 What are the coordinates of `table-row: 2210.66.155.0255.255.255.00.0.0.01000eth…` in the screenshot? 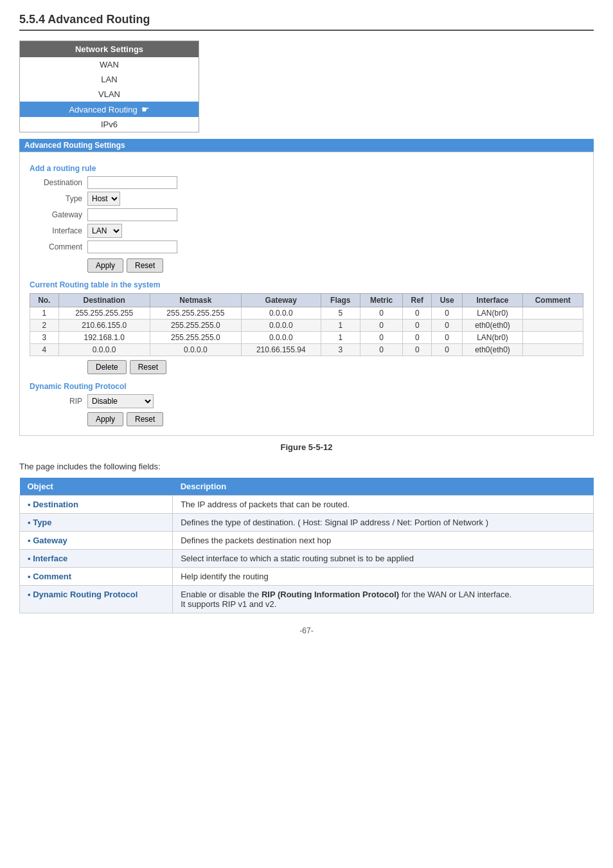 It's located at (307, 325).